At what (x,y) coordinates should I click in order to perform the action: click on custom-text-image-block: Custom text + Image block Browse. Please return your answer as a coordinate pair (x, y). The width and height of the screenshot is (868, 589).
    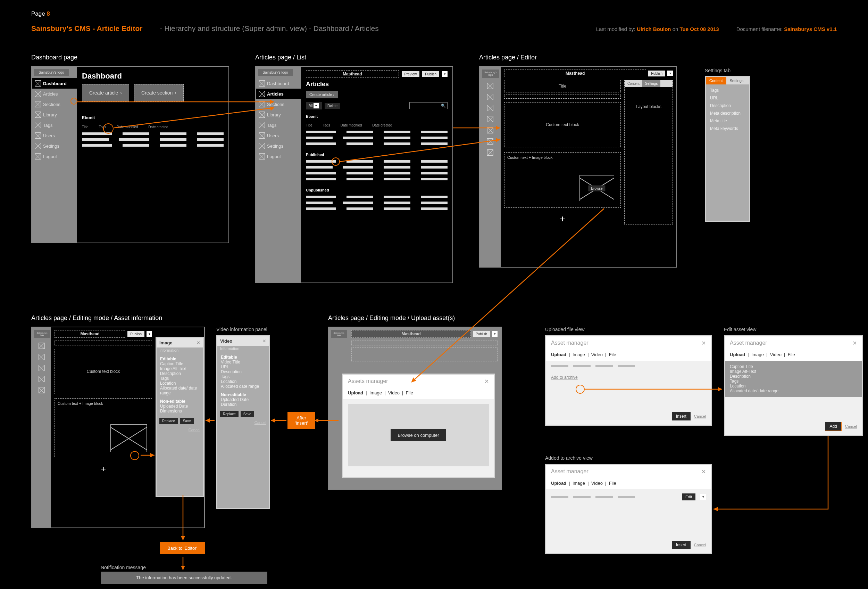
    Looking at the image, I should click on (562, 180).